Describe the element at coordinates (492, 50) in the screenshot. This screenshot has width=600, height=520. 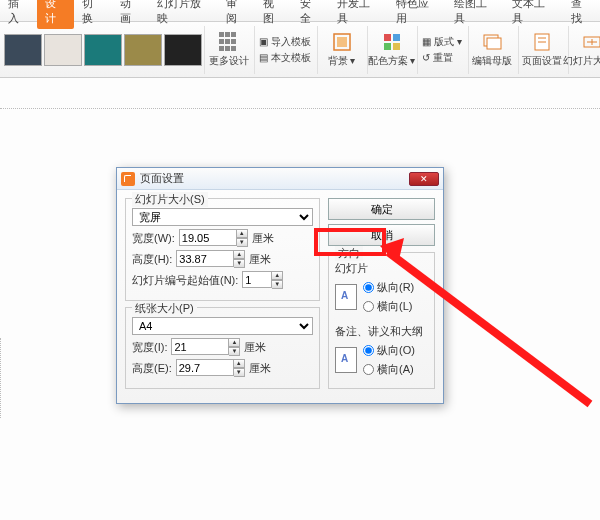
I see `edit-master-button: 编辑母版` at that location.